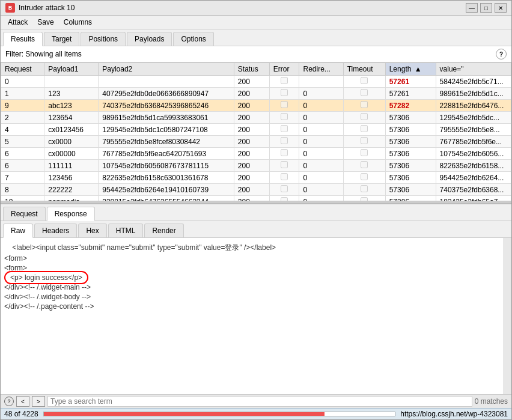  Describe the element at coordinates (256, 154) in the screenshot. I see `table-row: 6 cx00000 767785e2fdb5f6eac6420751693 20…` at that location.